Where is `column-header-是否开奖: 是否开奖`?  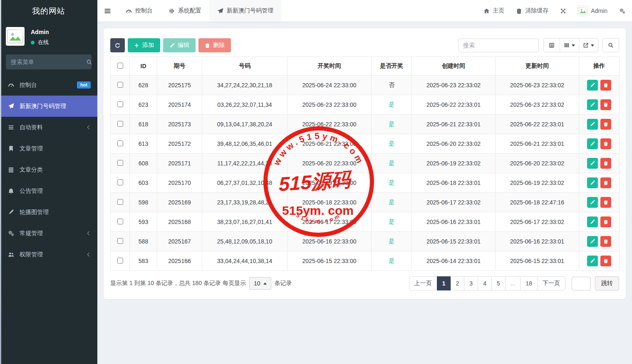 column-header-是否开奖: 是否开奖 is located at coordinates (392, 66).